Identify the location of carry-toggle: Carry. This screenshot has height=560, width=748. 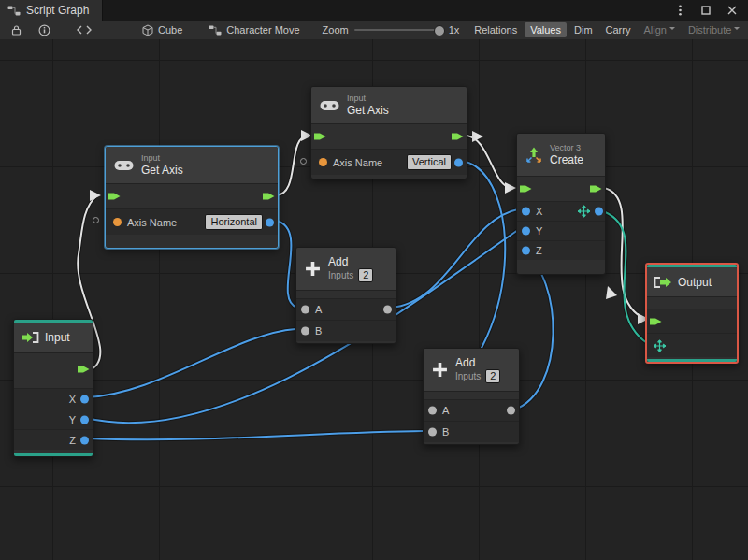
(619, 30).